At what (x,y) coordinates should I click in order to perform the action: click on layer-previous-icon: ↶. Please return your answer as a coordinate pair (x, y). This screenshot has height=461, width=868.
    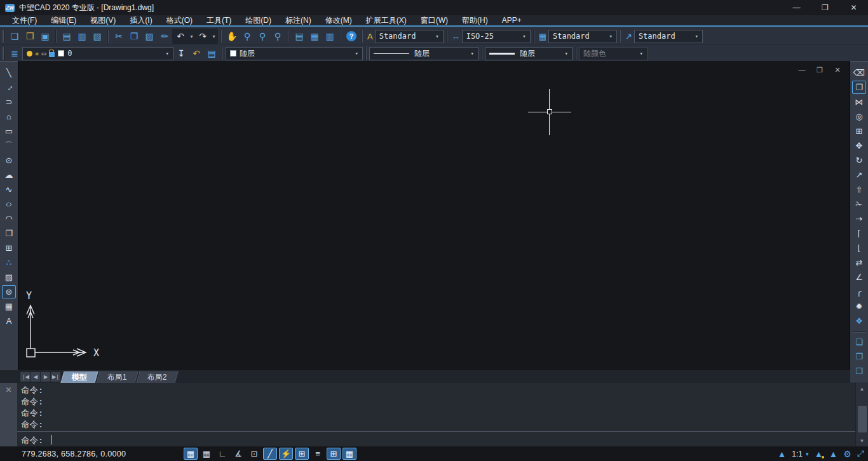
    Looking at the image, I should click on (196, 53).